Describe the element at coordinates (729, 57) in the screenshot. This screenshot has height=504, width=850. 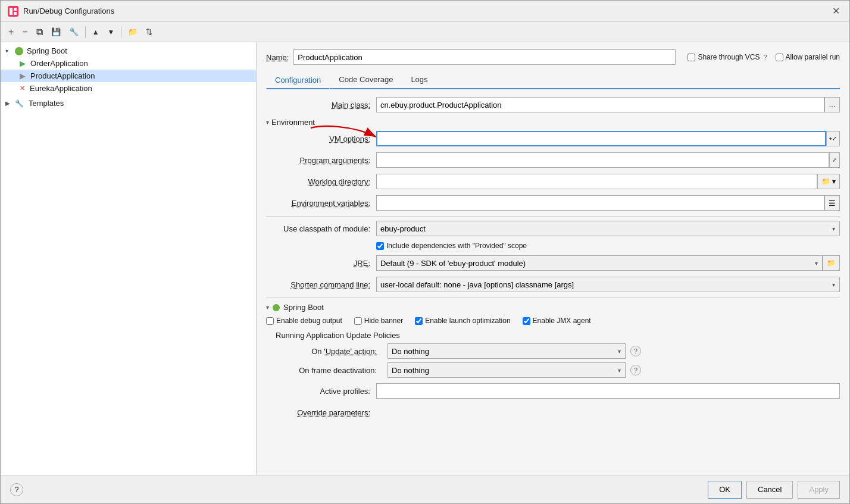
I see `share-vcs-label: Share through VCS` at that location.